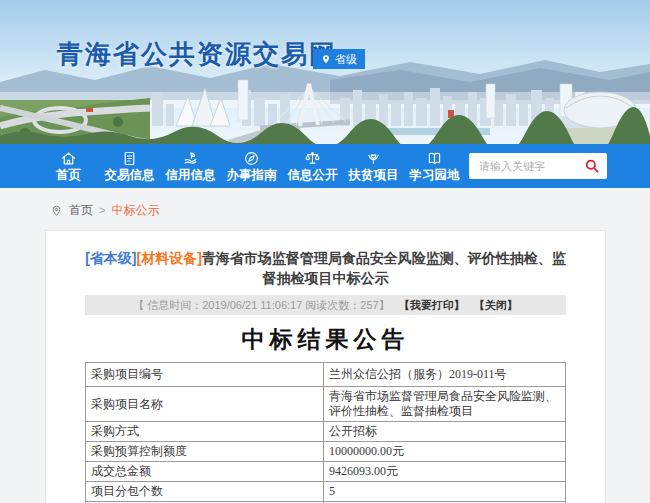 This screenshot has height=503, width=650. I want to click on breadcrumb-home-link: 首页, so click(81, 210).